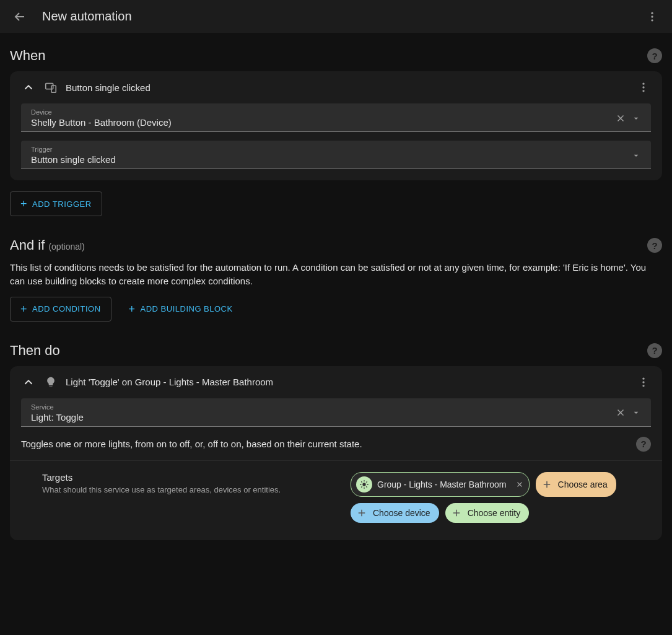 The image size is (672, 635). I want to click on back-button, so click(20, 17).